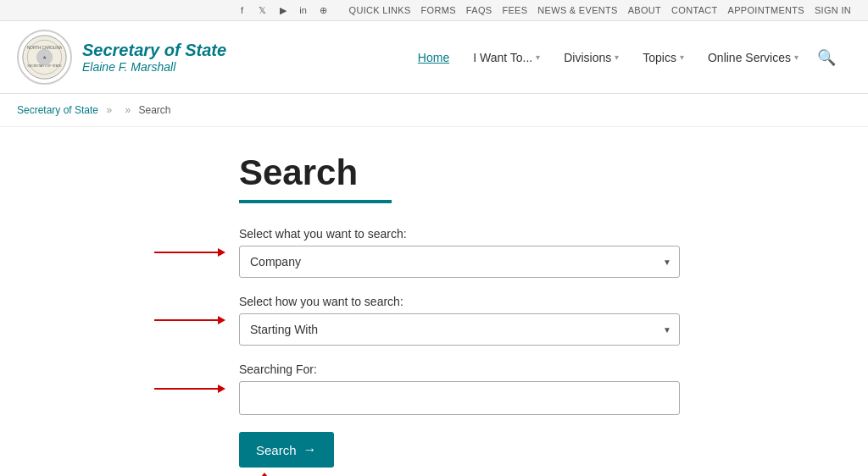 The height and width of the screenshot is (476, 868). What do you see at coordinates (644, 10) in the screenshot?
I see `about-link: ABOUT` at bounding box center [644, 10].